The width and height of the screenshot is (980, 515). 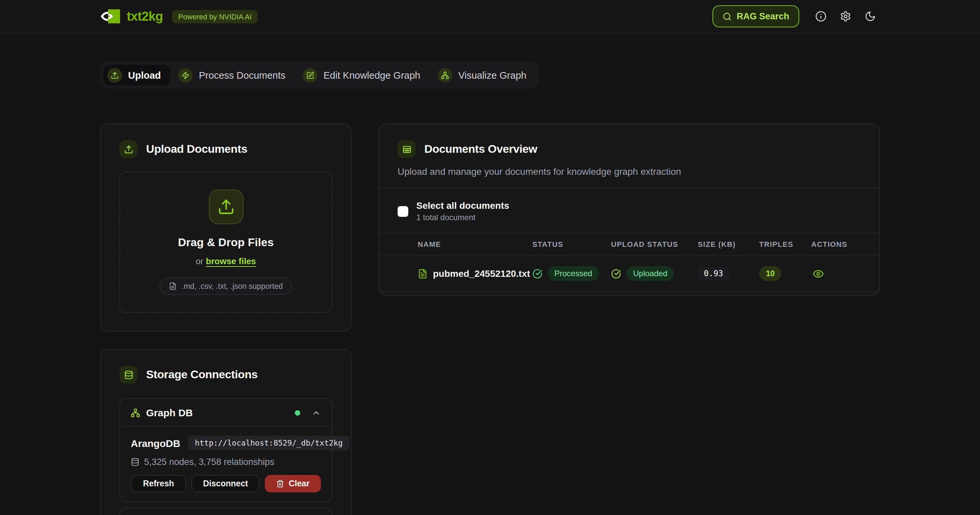 What do you see at coordinates (629, 211) in the screenshot?
I see `select-all-row: Select all documents 1 total document` at bounding box center [629, 211].